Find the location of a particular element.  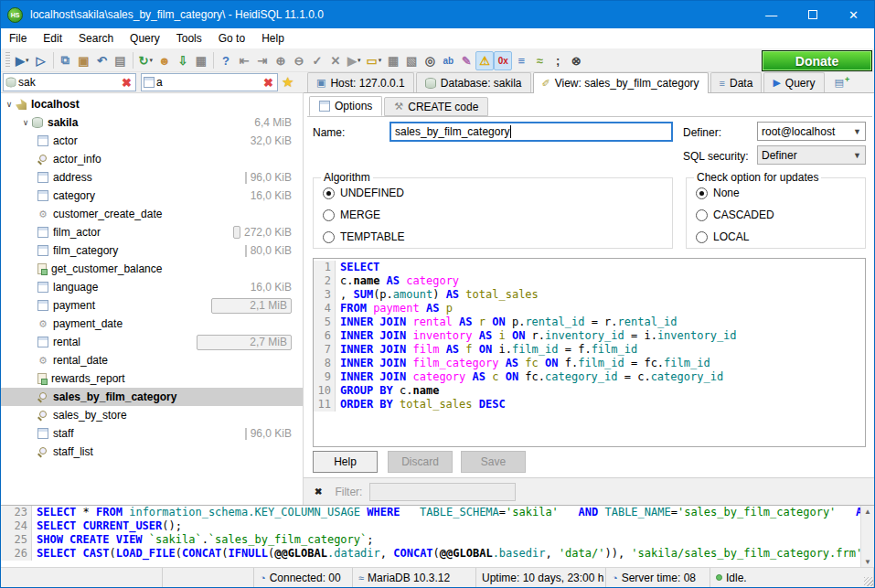

close-button: ✕ is located at coordinates (854, 15).